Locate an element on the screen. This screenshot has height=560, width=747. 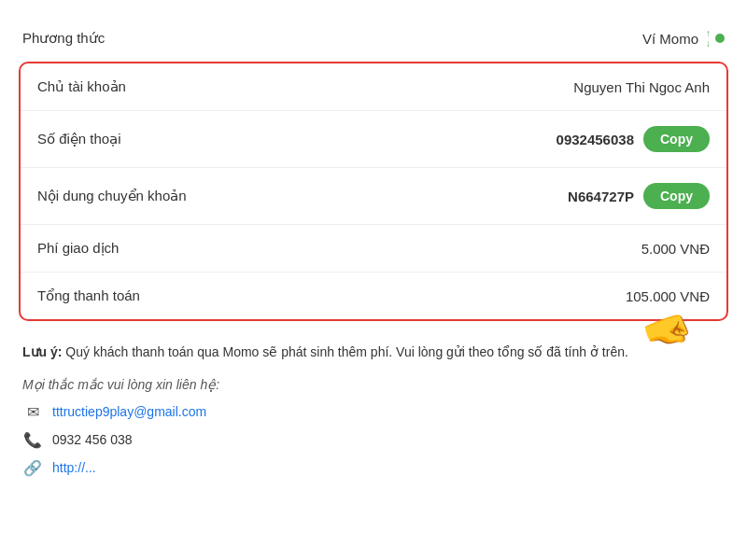
contact-heading: Mọi thắc mắc vui lòng xin liên hệ: is located at coordinates (374, 385).